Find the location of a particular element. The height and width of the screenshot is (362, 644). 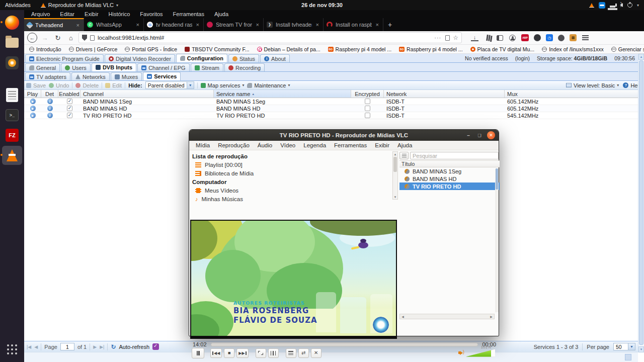

dock-item-terminal: >_ is located at coordinates (12, 115).